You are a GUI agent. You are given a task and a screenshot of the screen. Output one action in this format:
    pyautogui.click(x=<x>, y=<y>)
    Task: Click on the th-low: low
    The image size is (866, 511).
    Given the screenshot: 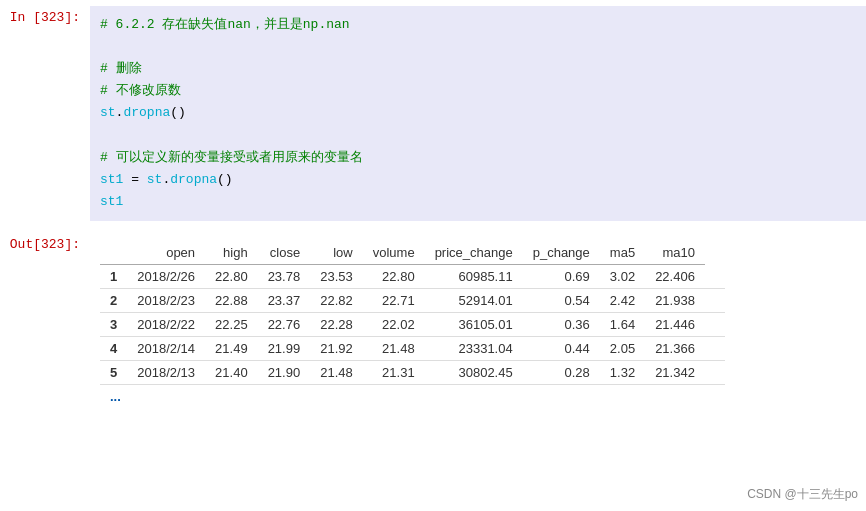 What is the action you would take?
    pyautogui.click(x=336, y=253)
    